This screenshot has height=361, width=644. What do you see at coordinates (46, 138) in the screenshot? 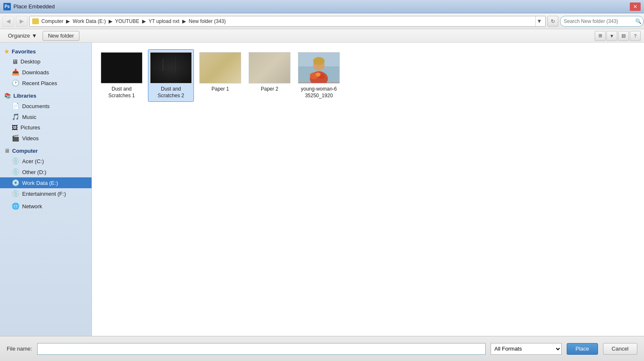
I see `sidebar-item-videos: 🎬 Videos` at bounding box center [46, 138].